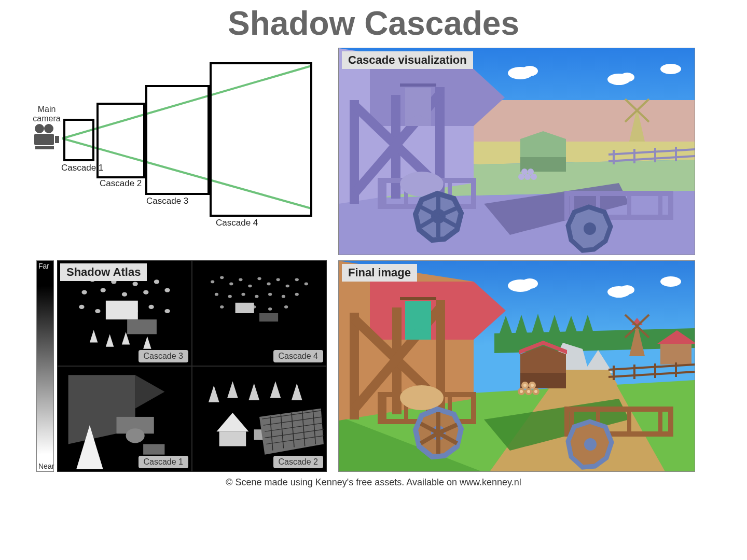 Image resolution: width=747 pixels, height=560 pixels. What do you see at coordinates (44, 266) in the screenshot?
I see `legend-far-label: Far` at bounding box center [44, 266].